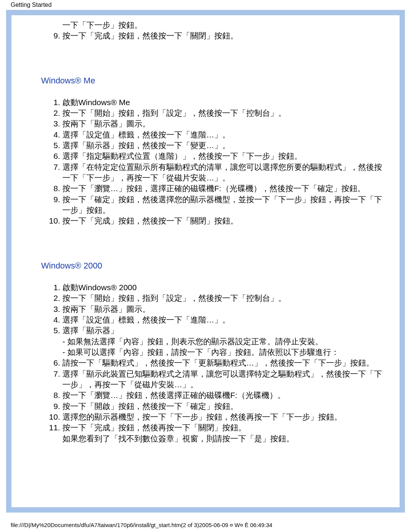 The width and height of the screenshot is (411, 532). I want to click on continuation-line: 一下「下一步」按鈕。, so click(225, 25).